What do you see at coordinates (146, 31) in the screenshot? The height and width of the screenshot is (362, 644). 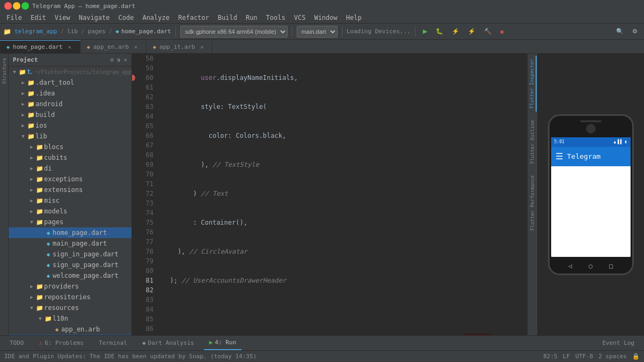 I see `breadcrumb-file: home_page.dart` at bounding box center [146, 31].